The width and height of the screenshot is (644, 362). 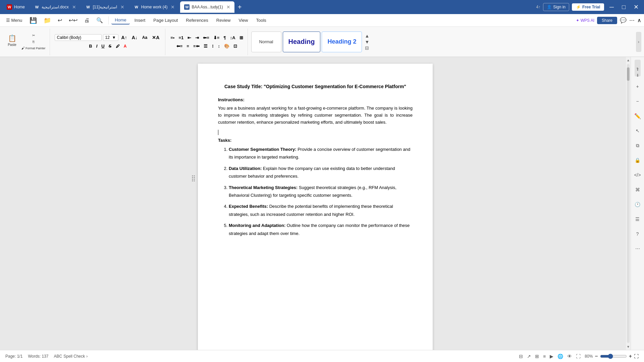 What do you see at coordinates (367, 36) in the screenshot?
I see `gallery-up-button: ▲` at bounding box center [367, 36].